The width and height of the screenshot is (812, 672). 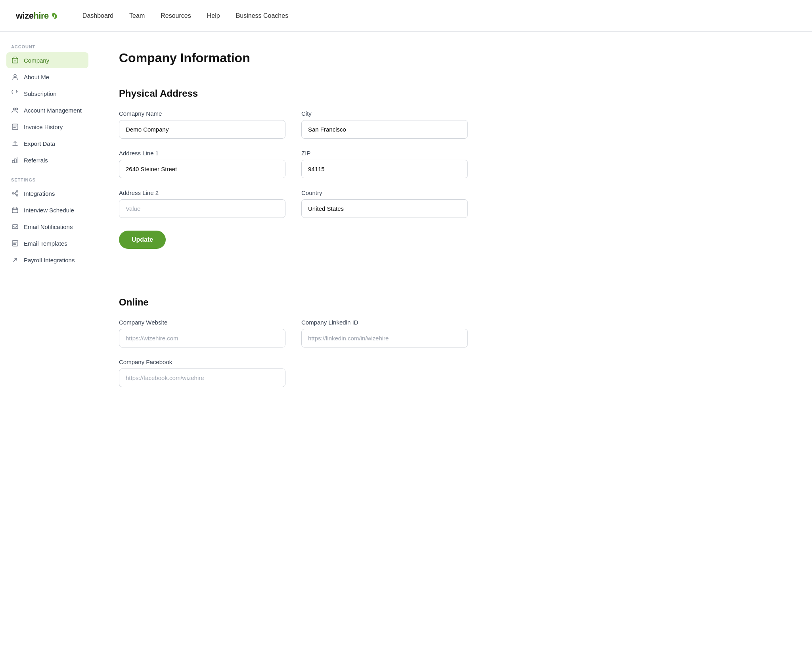 What do you see at coordinates (15, 77) in the screenshot?
I see `person-icon` at bounding box center [15, 77].